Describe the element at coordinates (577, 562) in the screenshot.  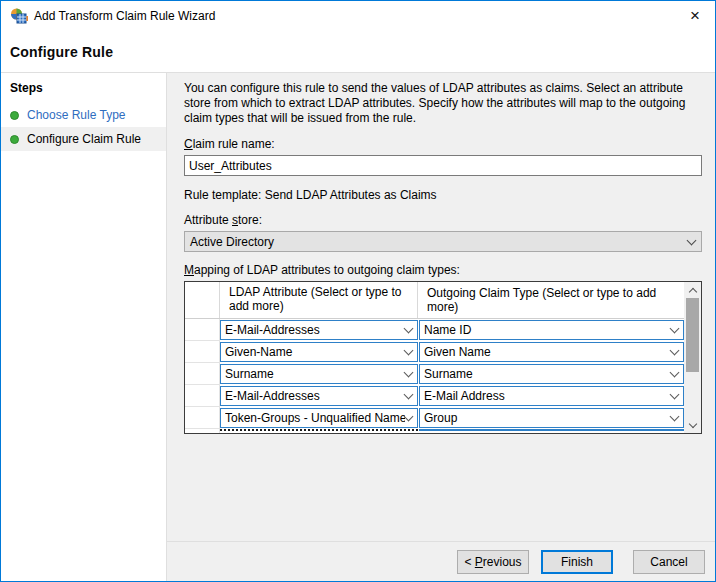
I see `finish-button: Finish` at that location.